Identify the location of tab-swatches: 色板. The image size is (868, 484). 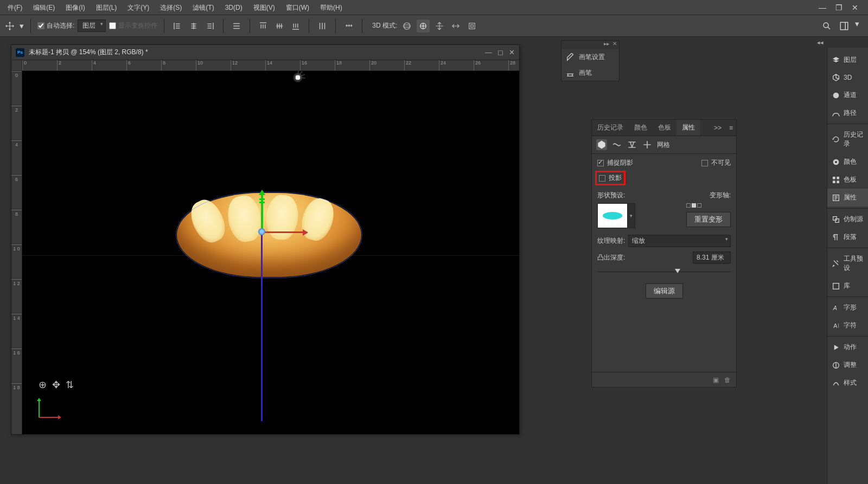
(665, 128).